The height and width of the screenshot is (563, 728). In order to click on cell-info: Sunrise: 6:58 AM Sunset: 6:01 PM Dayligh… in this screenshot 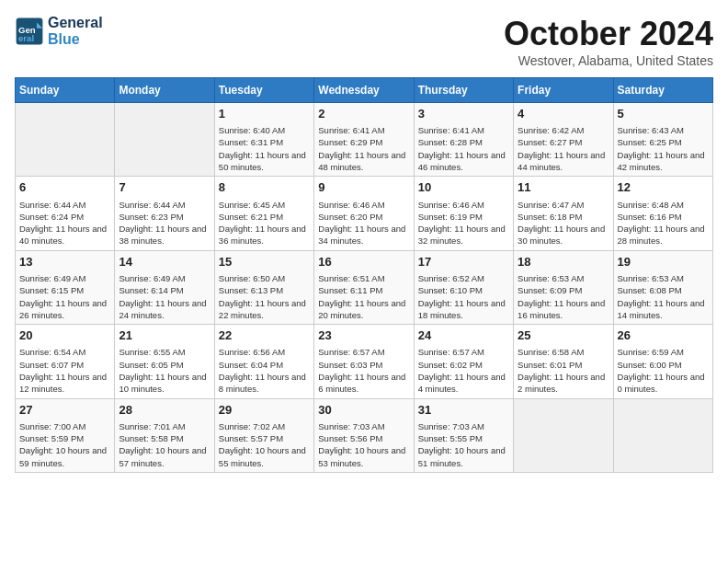, I will do `click(563, 370)`.